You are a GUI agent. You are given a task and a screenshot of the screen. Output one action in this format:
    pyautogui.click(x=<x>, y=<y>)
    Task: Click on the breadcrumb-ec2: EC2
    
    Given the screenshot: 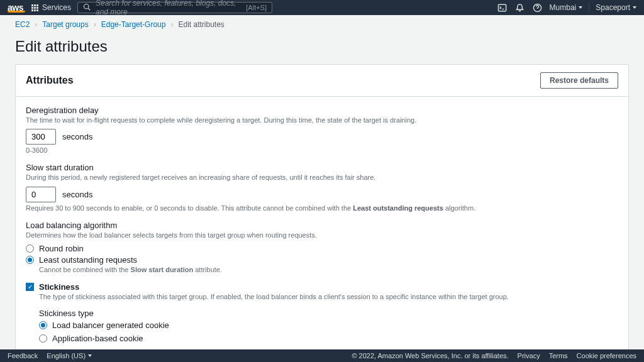 What is the action you would take?
    pyautogui.click(x=23, y=25)
    